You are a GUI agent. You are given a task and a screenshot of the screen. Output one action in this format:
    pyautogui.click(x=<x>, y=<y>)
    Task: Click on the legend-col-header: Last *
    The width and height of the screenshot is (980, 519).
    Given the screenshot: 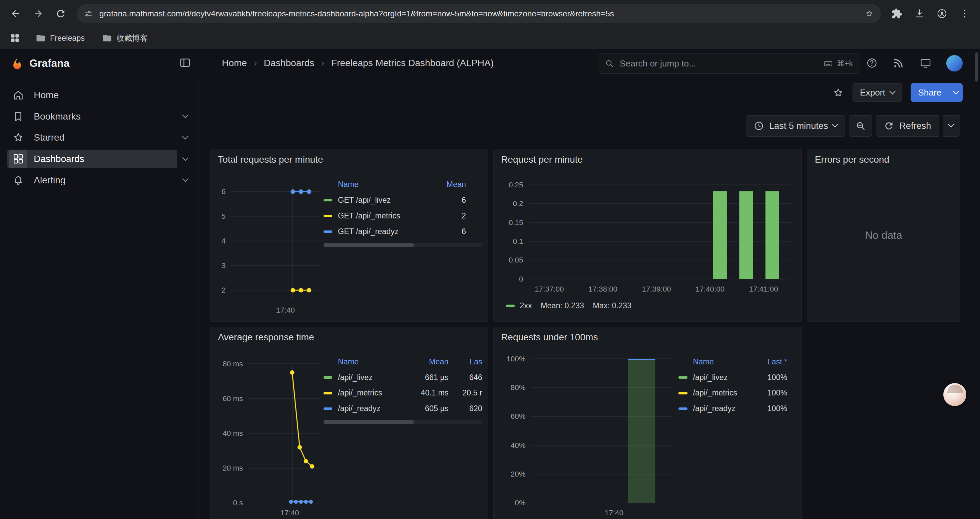 What is the action you would take?
    pyautogui.click(x=772, y=362)
    